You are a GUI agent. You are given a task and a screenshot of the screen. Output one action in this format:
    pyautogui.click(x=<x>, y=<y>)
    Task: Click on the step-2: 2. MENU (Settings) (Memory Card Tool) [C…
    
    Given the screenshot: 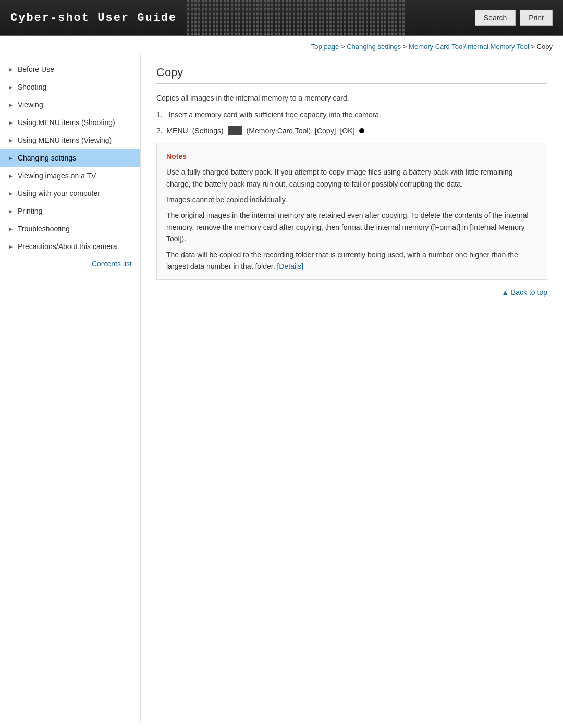 What is the action you would take?
    pyautogui.click(x=352, y=131)
    